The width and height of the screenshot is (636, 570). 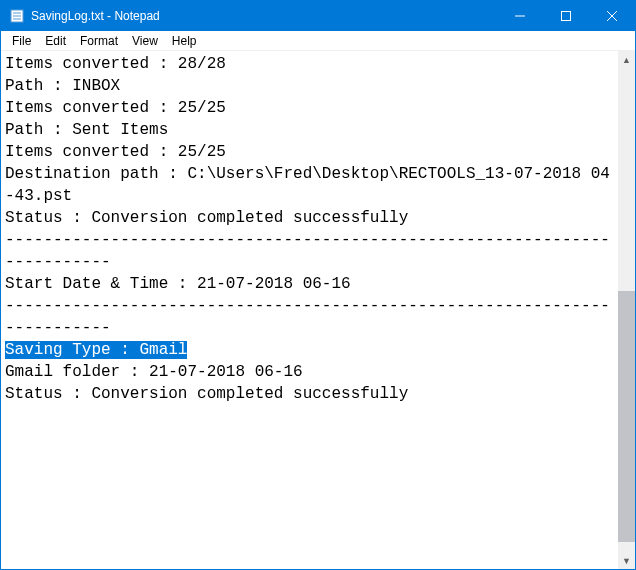 What do you see at coordinates (96, 350) in the screenshot?
I see `selected-text: Saving Type : Gmail` at bounding box center [96, 350].